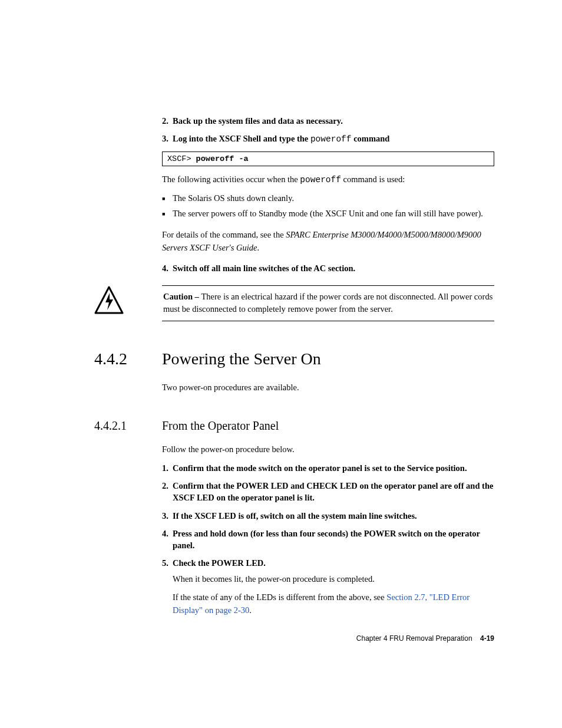 The height and width of the screenshot is (728, 562). I want to click on bullet-text: The Solaris OS shuts down cleanly., so click(333, 199).